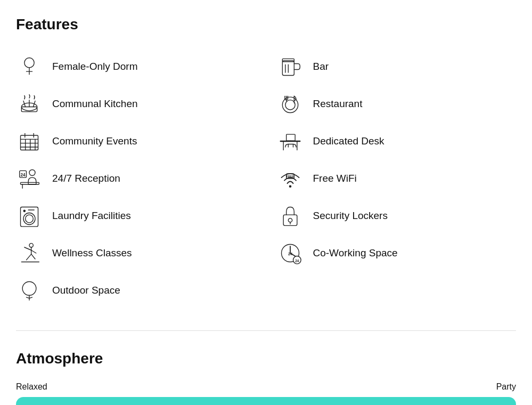 The image size is (532, 405). I want to click on feature-bar: Bar, so click(397, 67).